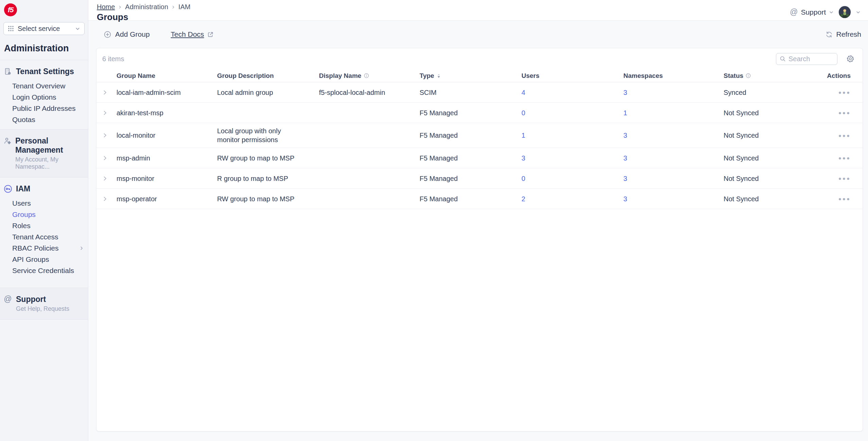  What do you see at coordinates (192, 34) in the screenshot?
I see `tech-docs-link: Tech Docs` at bounding box center [192, 34].